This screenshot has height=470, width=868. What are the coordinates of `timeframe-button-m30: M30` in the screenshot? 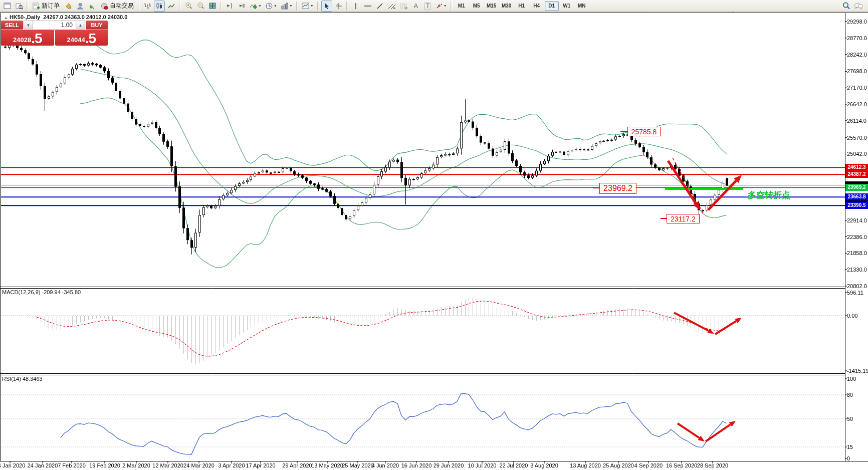 It's located at (507, 6).